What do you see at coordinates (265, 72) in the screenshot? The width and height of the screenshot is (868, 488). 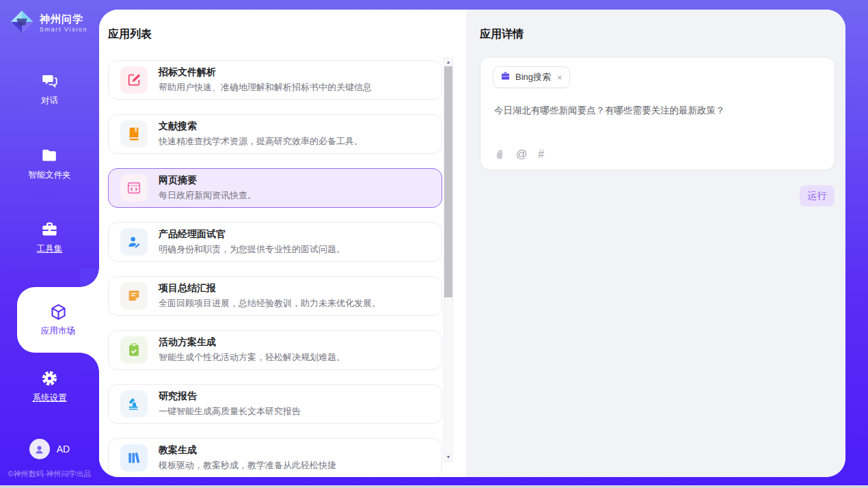 I see `app-card-title: 招标文件解析` at bounding box center [265, 72].